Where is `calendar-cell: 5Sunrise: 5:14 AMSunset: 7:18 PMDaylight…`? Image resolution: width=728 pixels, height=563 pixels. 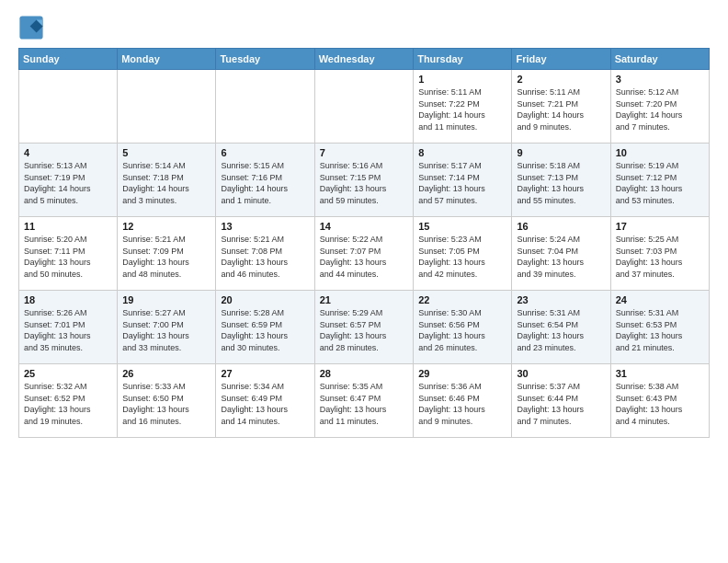 calendar-cell: 5Sunrise: 5:14 AMSunset: 7:18 PMDaylight… is located at coordinates (167, 180).